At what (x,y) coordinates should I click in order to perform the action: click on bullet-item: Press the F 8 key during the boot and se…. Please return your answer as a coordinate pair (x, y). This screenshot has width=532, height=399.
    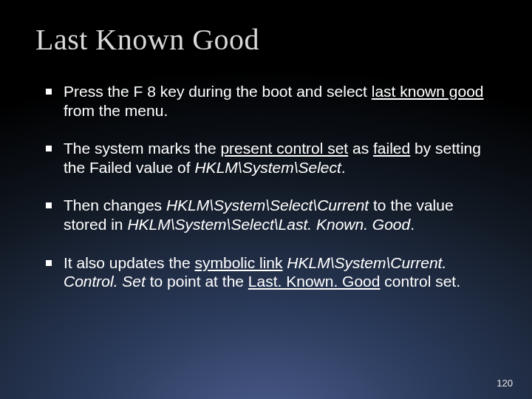
    Looking at the image, I should click on (271, 100).